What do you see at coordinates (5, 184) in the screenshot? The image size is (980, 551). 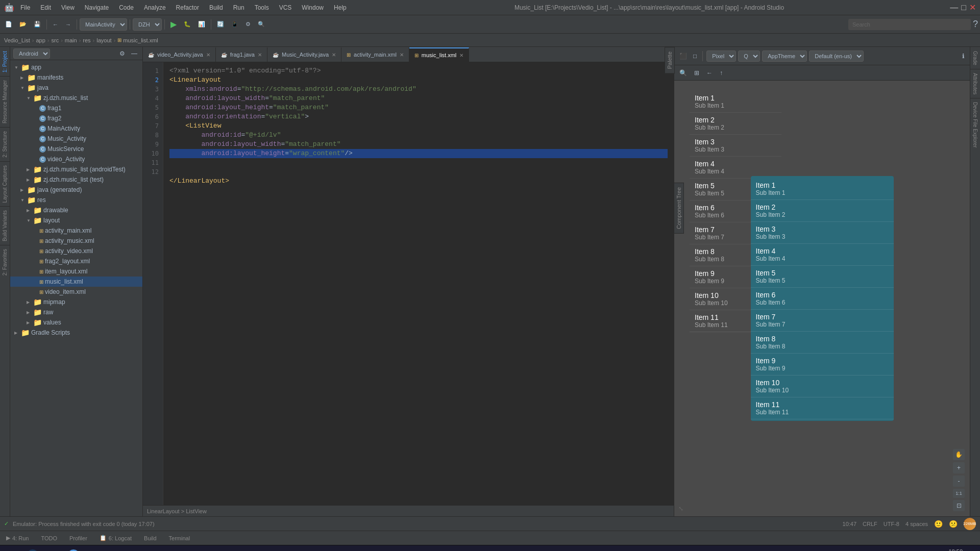 I see `sidebar-tab-layout-captures: Layout Captures` at bounding box center [5, 184].